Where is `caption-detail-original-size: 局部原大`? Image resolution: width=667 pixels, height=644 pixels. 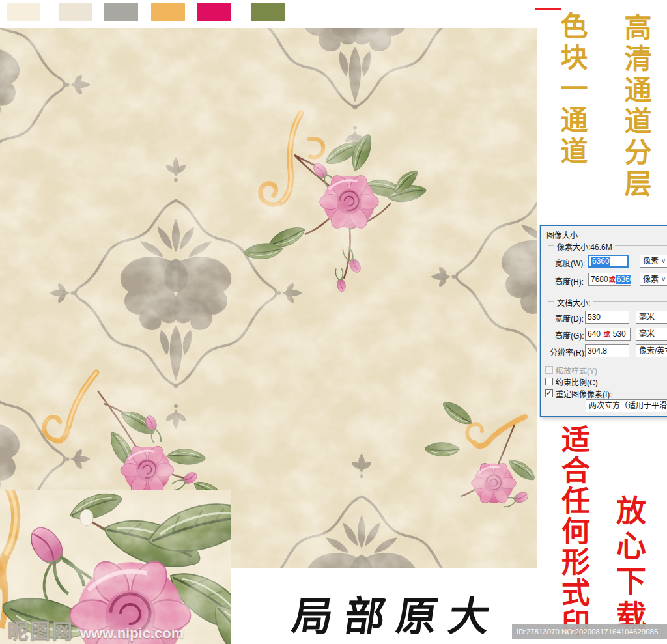 caption-detail-original-size: 局部原大 is located at coordinates (397, 613).